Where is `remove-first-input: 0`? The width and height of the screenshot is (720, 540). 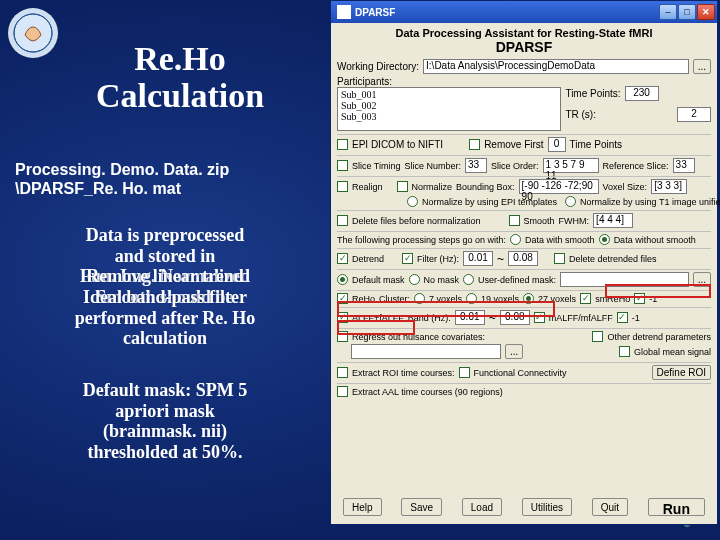
remove-first-input: 0 is located at coordinates (557, 144).